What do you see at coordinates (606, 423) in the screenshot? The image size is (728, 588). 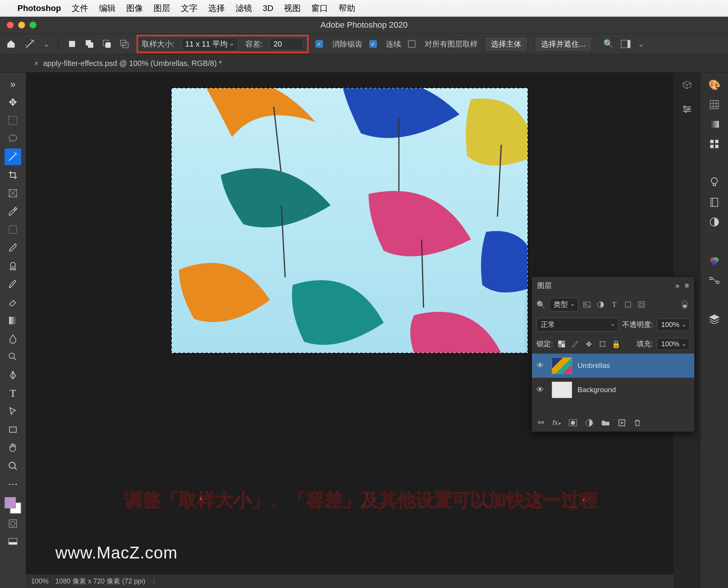 I see `new-group-icon` at bounding box center [606, 423].